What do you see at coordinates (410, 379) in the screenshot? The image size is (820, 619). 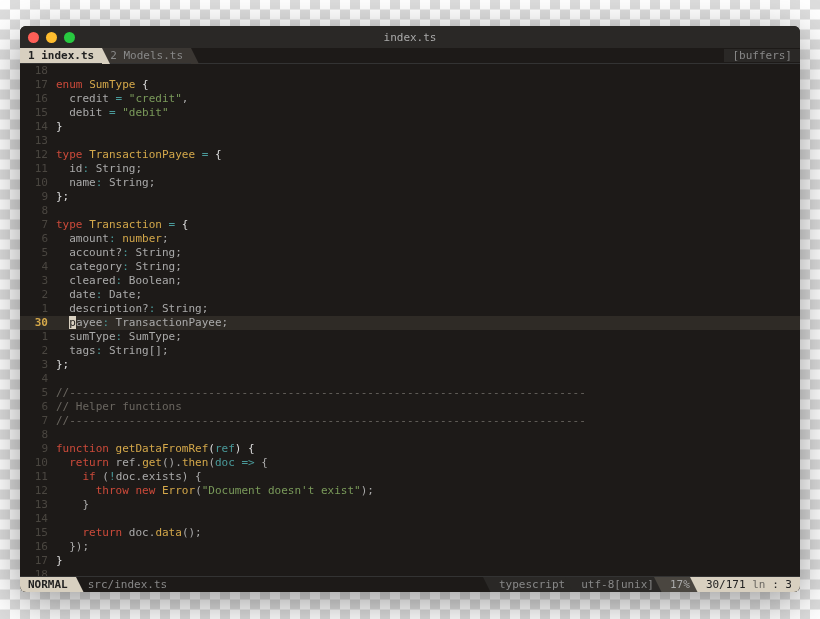 I see `code-line: 4` at bounding box center [410, 379].